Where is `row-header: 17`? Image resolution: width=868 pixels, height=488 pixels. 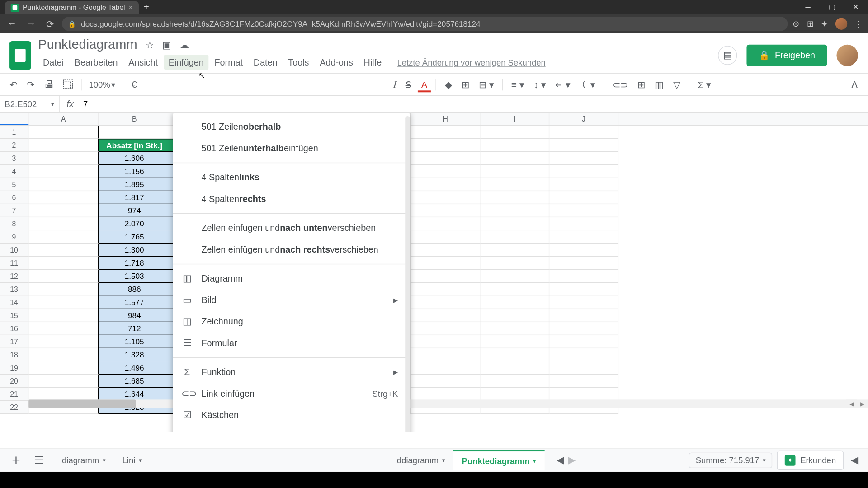
row-header: 17 is located at coordinates (14, 342).